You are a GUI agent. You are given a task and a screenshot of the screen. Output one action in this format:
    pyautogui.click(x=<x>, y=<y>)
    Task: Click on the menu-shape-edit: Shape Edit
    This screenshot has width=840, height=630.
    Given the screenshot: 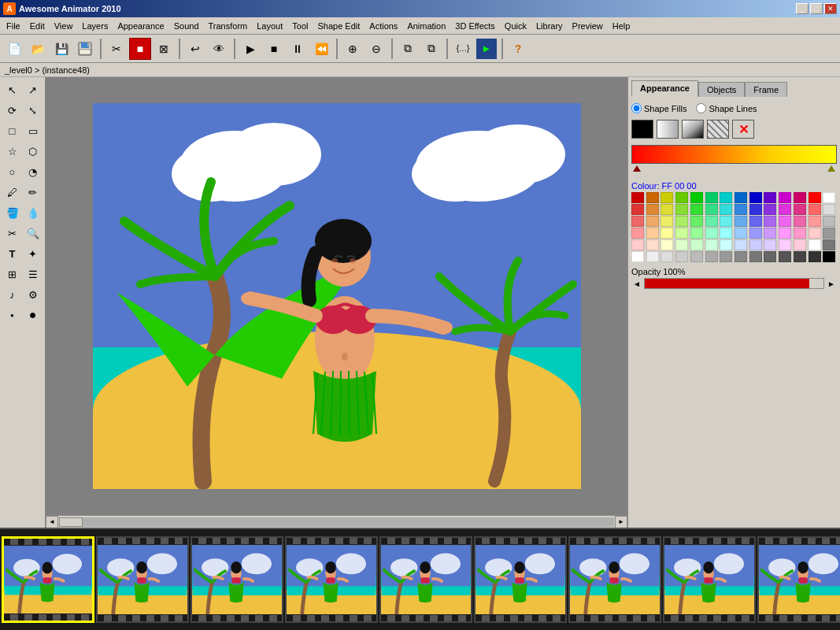 What is the action you would take?
    pyautogui.click(x=339, y=26)
    